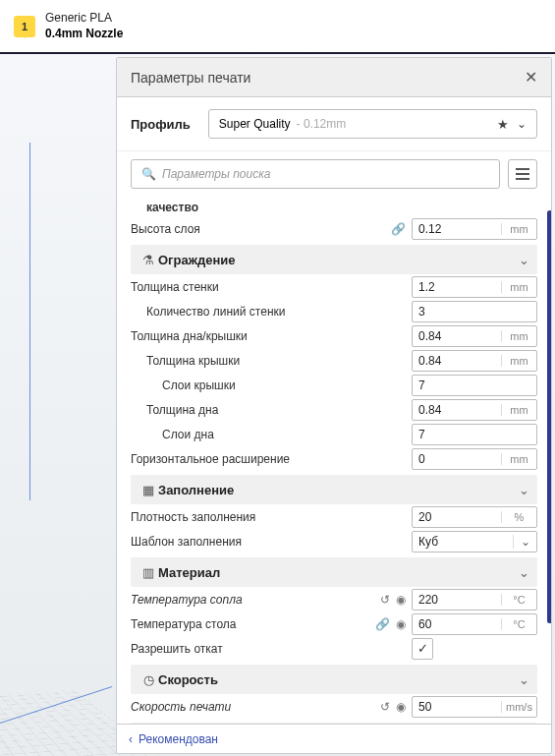 The width and height of the screenshot is (555, 756). Describe the element at coordinates (84, 34) in the screenshot. I see `nozzle-size: 0.4mm Nozzle` at that location.